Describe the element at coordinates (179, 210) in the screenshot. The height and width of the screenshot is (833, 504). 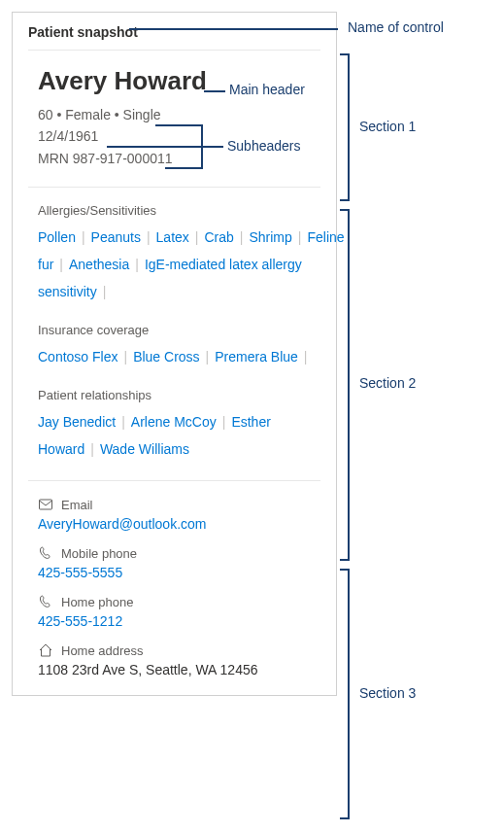
I see `allergies-label: Allergies/Sensitivities` at that location.